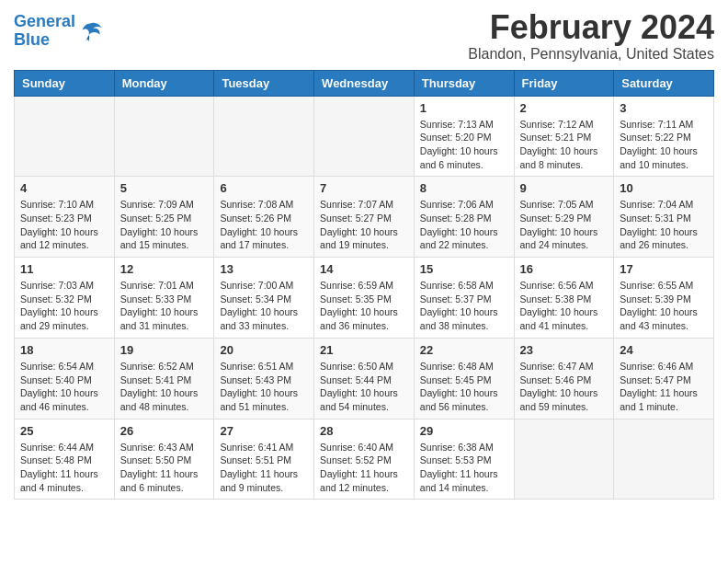 Image resolution: width=728 pixels, height=563 pixels. I want to click on day-number: 21, so click(364, 350).